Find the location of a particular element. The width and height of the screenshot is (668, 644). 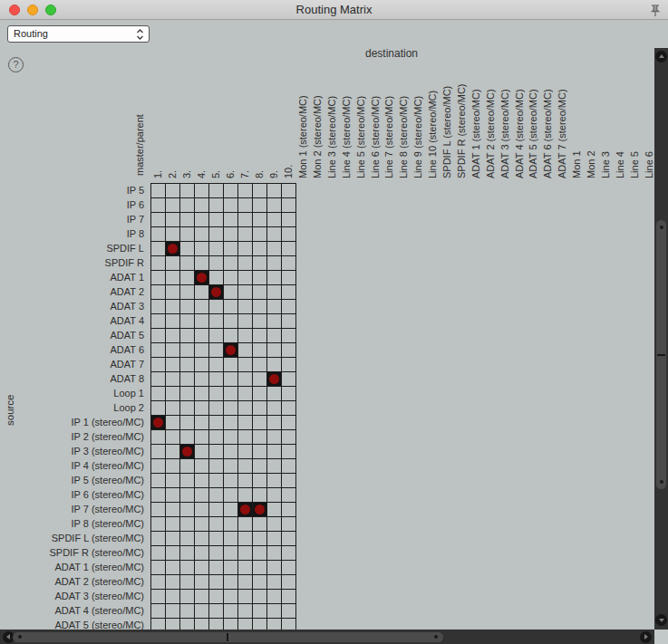

scroll-down-button is located at coordinates (662, 620).